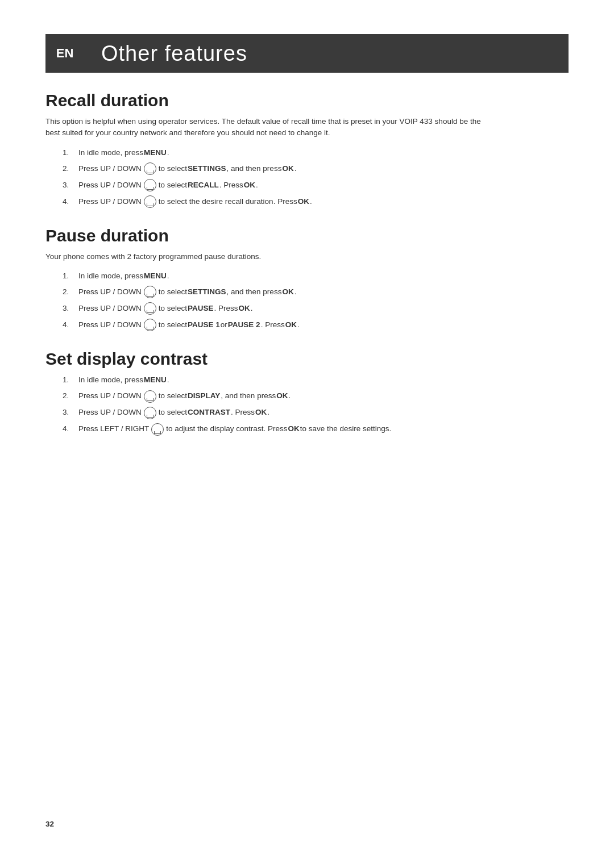 The width and height of the screenshot is (614, 868). What do you see at coordinates (316, 404) in the screenshot?
I see `instr-list-set-display-contrast: 1.In idle mode, press MENU.2.Press UP / …` at bounding box center [316, 404].